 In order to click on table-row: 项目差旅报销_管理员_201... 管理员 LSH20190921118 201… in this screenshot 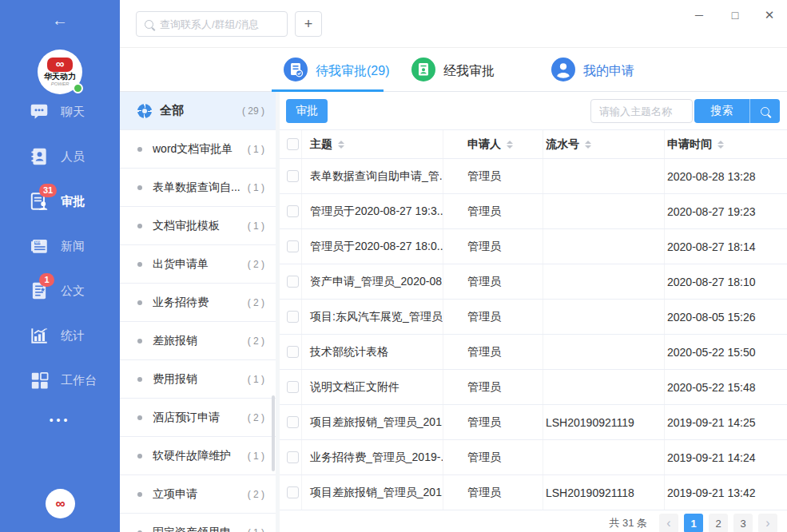, I will do `click(534, 493)`.